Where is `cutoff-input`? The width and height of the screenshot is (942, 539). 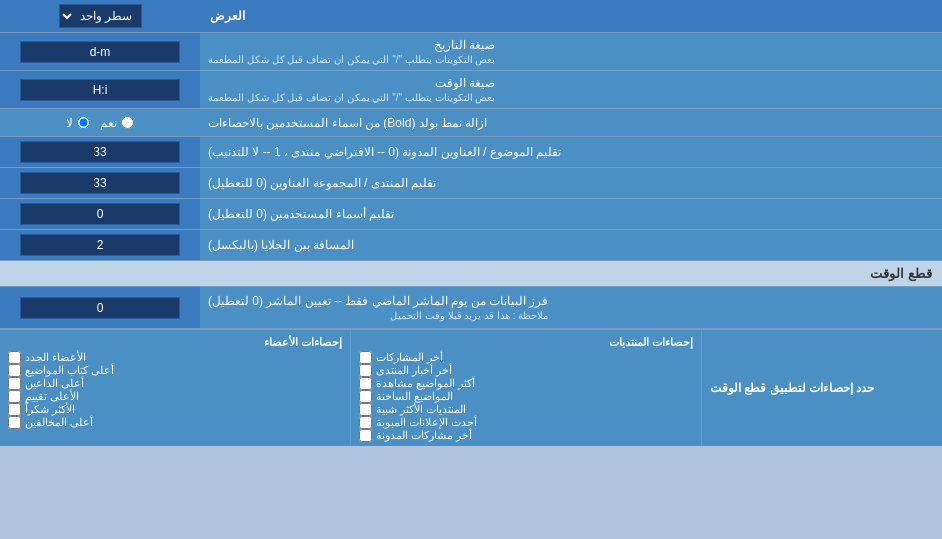
cutoff-input is located at coordinates (100, 308).